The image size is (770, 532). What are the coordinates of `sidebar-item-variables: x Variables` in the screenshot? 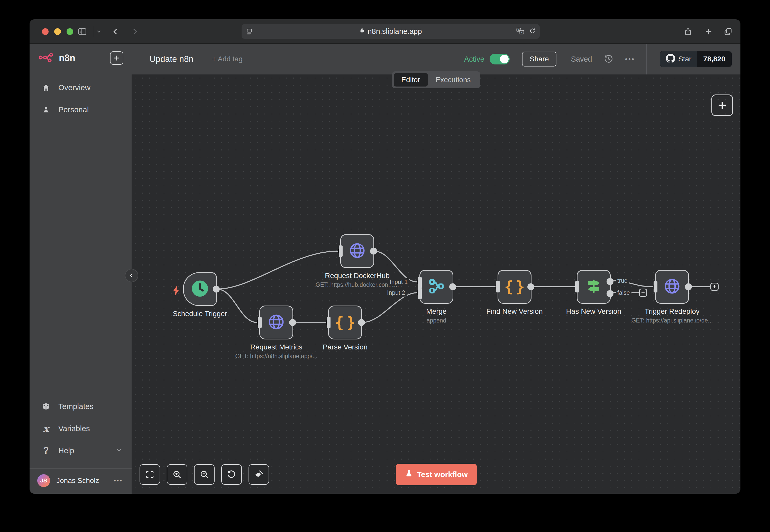 It's located at (81, 429).